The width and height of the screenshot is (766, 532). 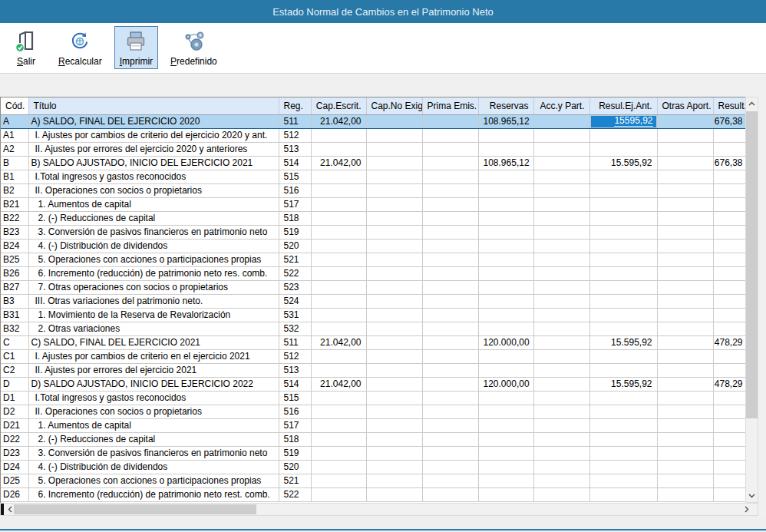 What do you see at coordinates (562, 315) in the screenshot?
I see `cell-B31-acc_y_part` at bounding box center [562, 315].